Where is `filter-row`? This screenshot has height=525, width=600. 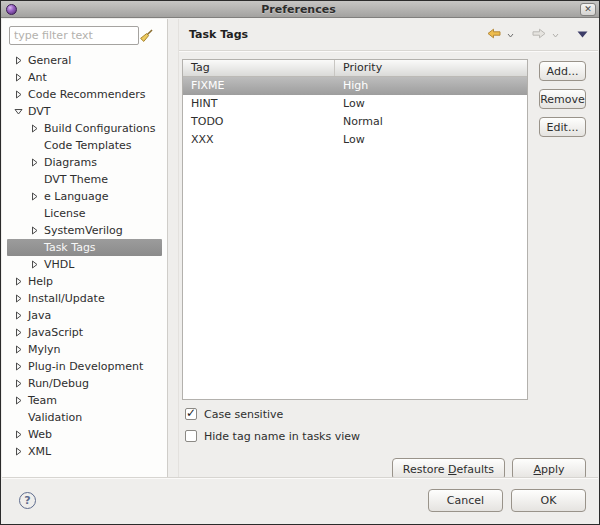
filter-row is located at coordinates (84, 34).